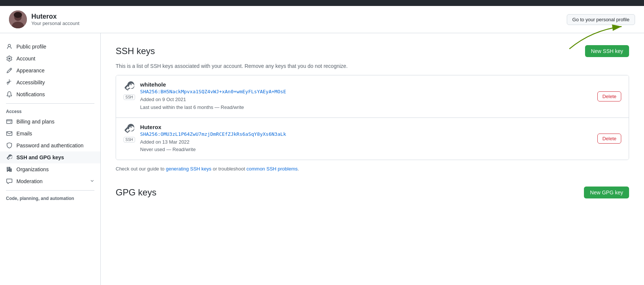 This screenshot has height=285, width=644. Describe the element at coordinates (50, 94) in the screenshot. I see `sidebar-item-notifications: Notifications` at that location.